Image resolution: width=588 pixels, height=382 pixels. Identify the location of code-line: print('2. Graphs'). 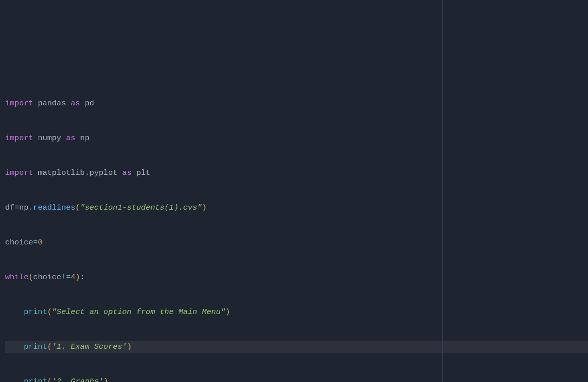
(296, 379).